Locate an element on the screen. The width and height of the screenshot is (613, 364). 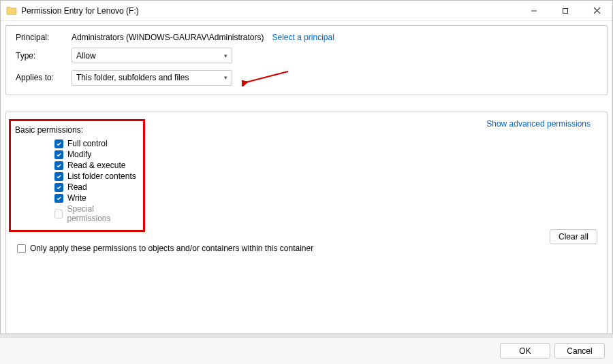
only-apply-label: Only apply these permissions to objects … is located at coordinates (172, 248).